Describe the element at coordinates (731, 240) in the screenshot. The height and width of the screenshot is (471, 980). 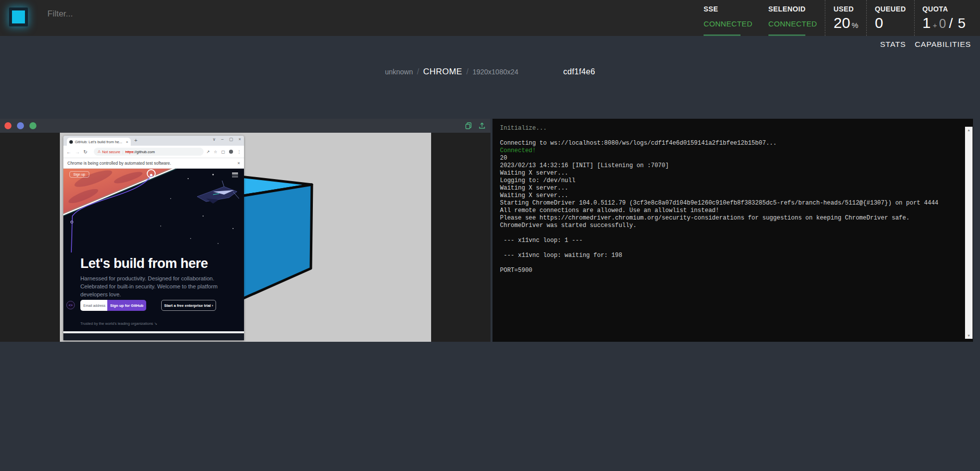
I see `log-line: --- x11vnc loop: 1 ---` at that location.